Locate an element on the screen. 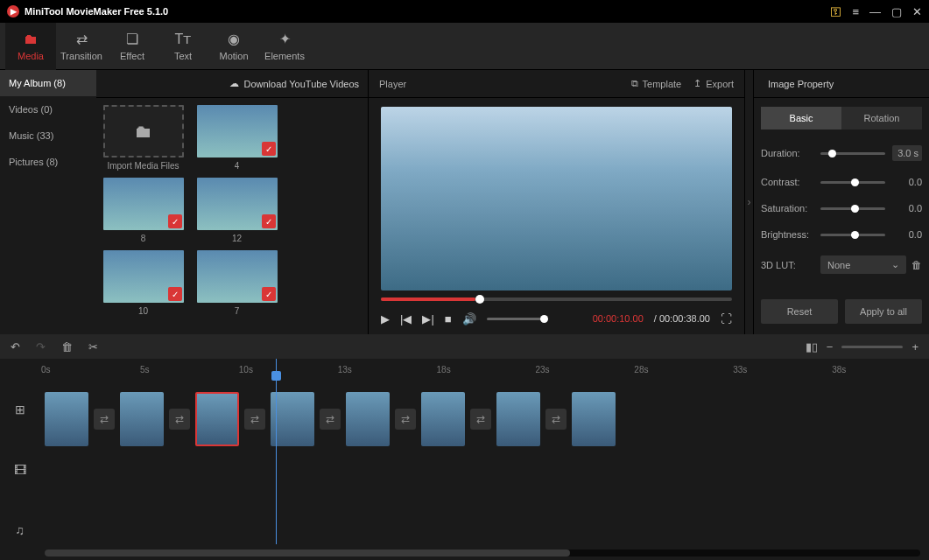 This screenshot has width=929, height=560. minimize-icon: — is located at coordinates (876, 12).